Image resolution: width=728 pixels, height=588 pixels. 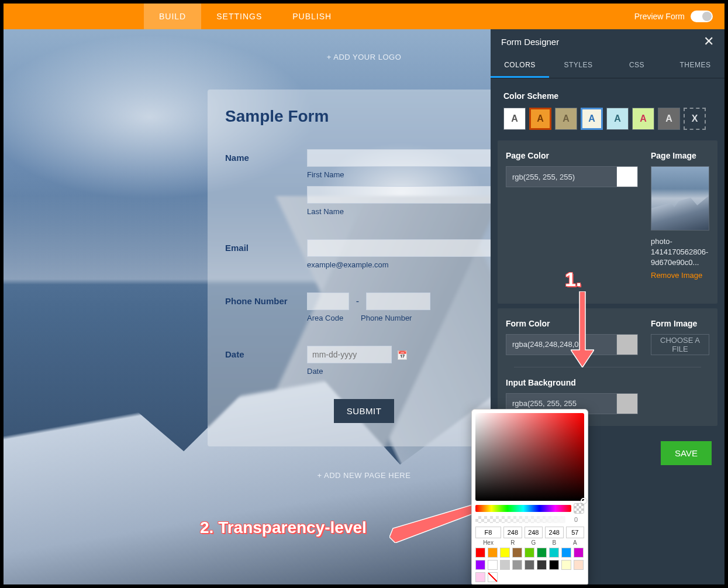 I want to click on color-picker-popup: 0 Hex R G B A, so click(x=530, y=497).